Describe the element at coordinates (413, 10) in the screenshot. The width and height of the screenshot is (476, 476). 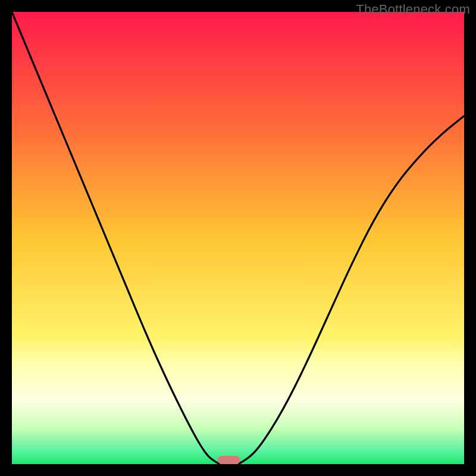
I see `watermark-text: TheBottleneck.com` at that location.